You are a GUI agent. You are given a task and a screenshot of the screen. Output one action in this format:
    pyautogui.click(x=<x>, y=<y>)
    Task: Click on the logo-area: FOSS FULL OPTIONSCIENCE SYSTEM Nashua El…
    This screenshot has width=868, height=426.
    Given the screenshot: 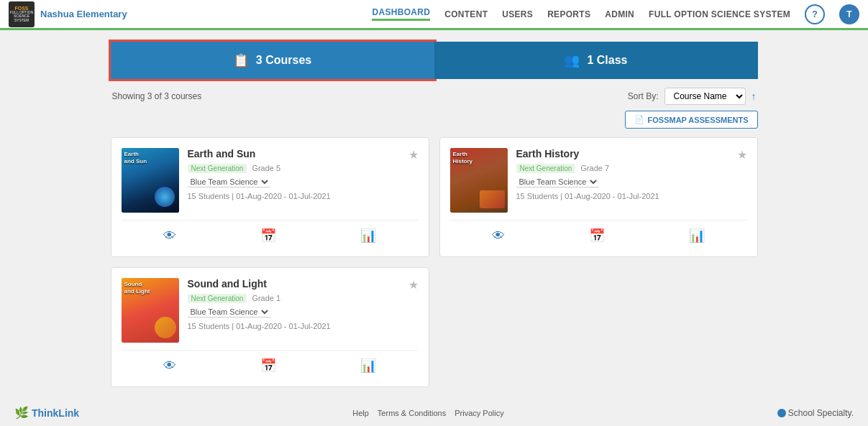 What is the action you would take?
    pyautogui.click(x=68, y=14)
    